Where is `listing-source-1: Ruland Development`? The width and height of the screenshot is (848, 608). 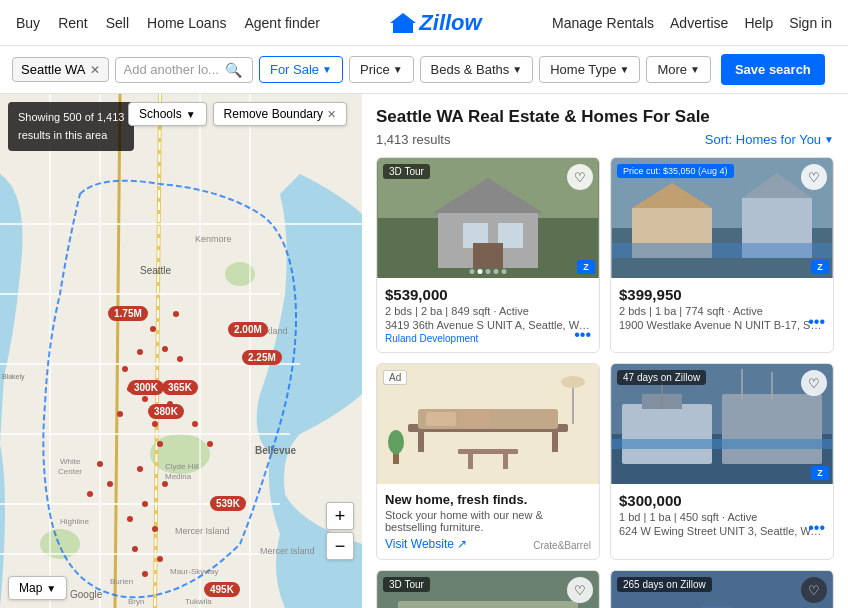
listing-source-1: Ruland Development is located at coordinates (488, 338).